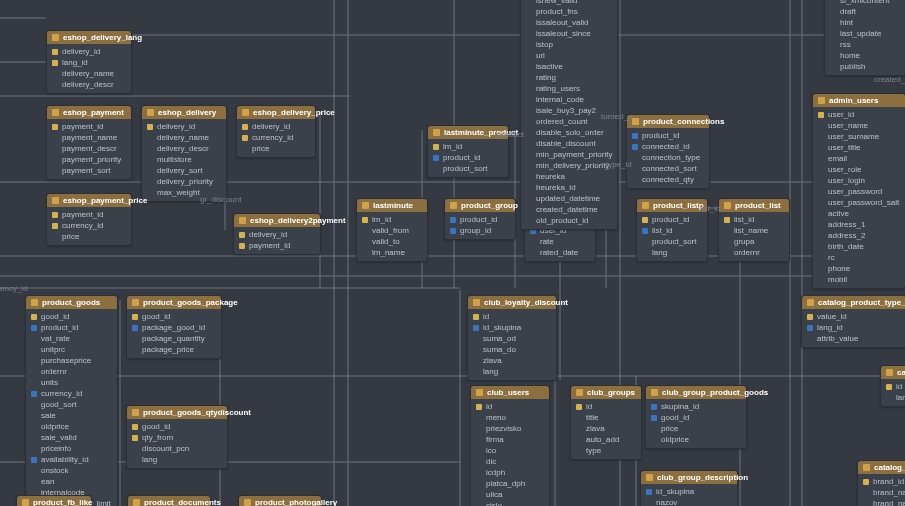 This screenshot has width=905, height=506. I want to click on column: dic, so click(510, 462).